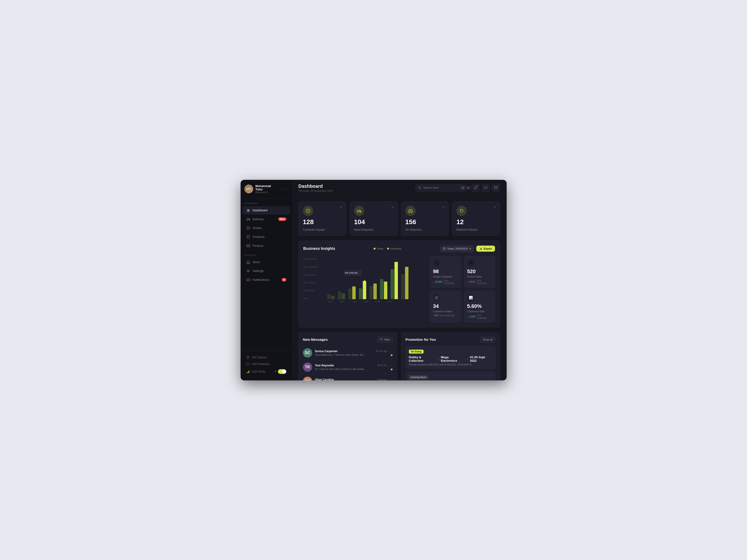 This screenshot has height=560, width=747. Describe the element at coordinates (480, 272) in the screenshot. I see `metric-card-views: 👁 520 Product Views ↓ 5.82% from yesterd…` at that location.